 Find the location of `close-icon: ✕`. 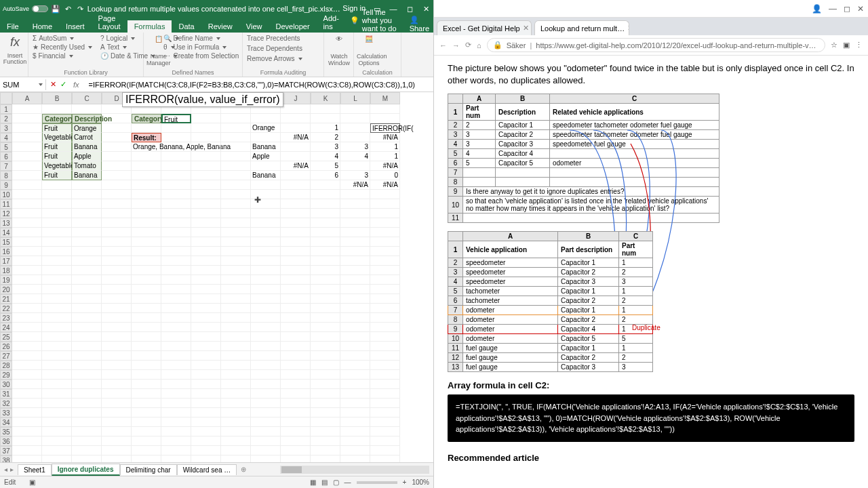

close-icon: ✕ is located at coordinates (426, 9).